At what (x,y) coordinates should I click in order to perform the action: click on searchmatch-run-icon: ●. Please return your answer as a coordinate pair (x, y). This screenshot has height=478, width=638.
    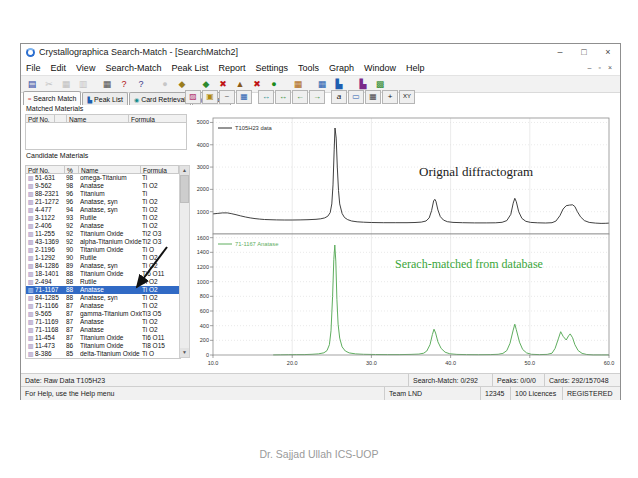
    Looking at the image, I should click on (274, 84).